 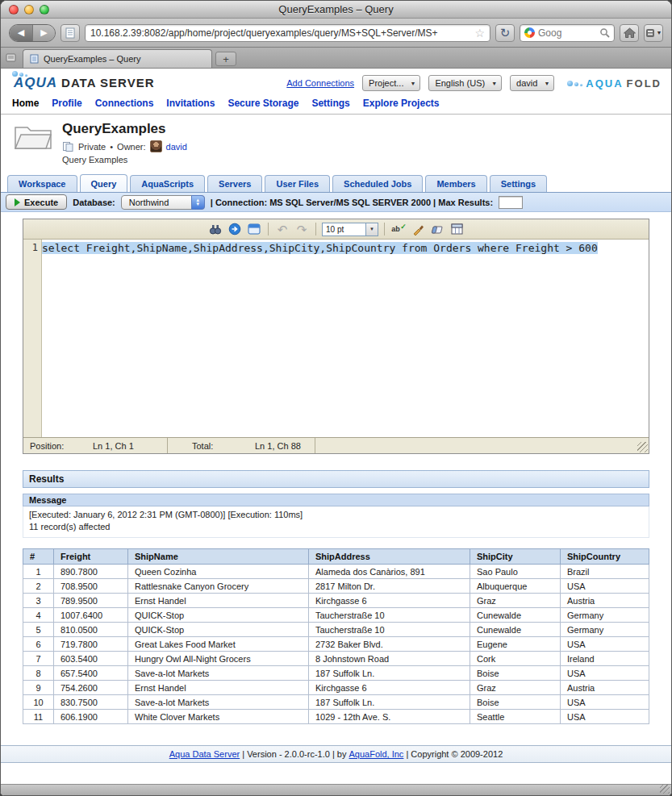 What do you see at coordinates (457, 229) in the screenshot?
I see `save-button` at bounding box center [457, 229].